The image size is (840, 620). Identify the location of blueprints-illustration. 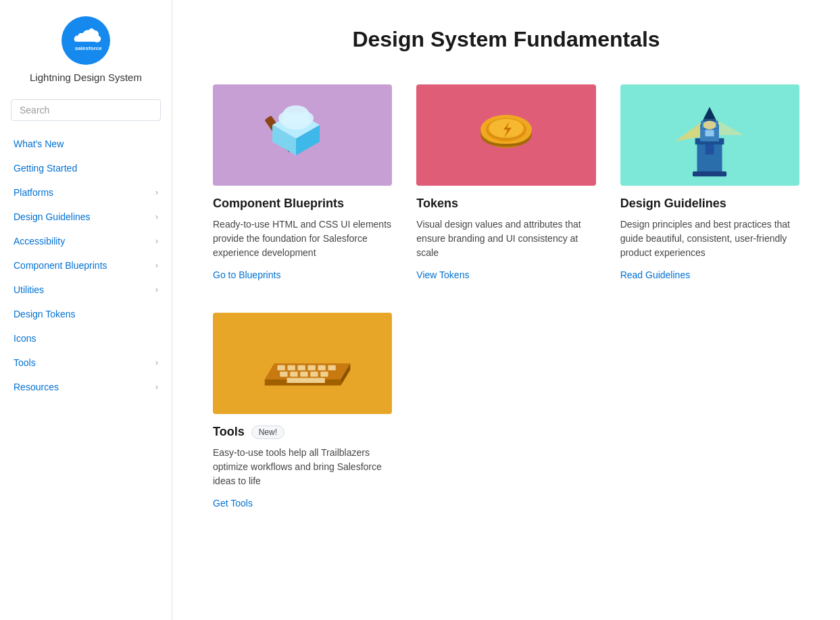
(303, 135).